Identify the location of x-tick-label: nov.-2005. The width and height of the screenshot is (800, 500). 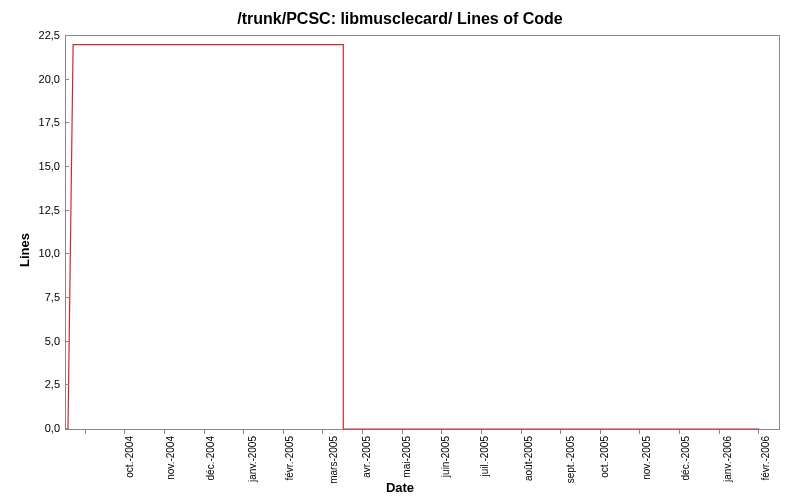
(646, 458).